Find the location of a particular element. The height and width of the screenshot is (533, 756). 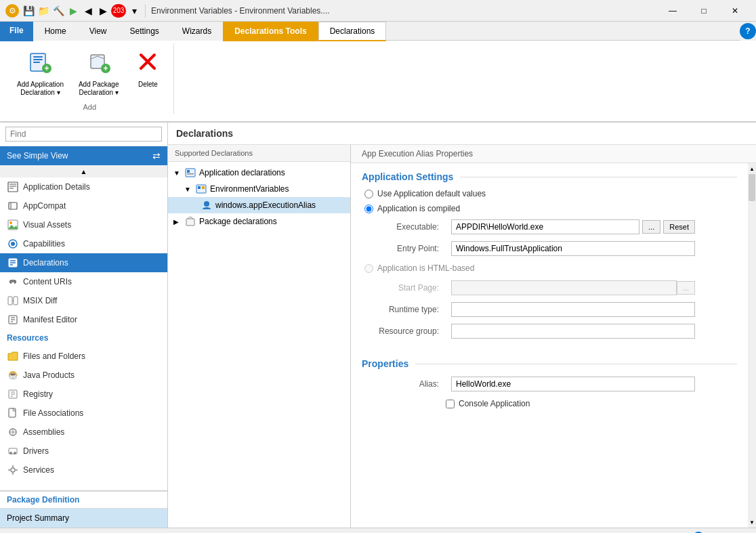

delete-label: Delete is located at coordinates (148, 85).